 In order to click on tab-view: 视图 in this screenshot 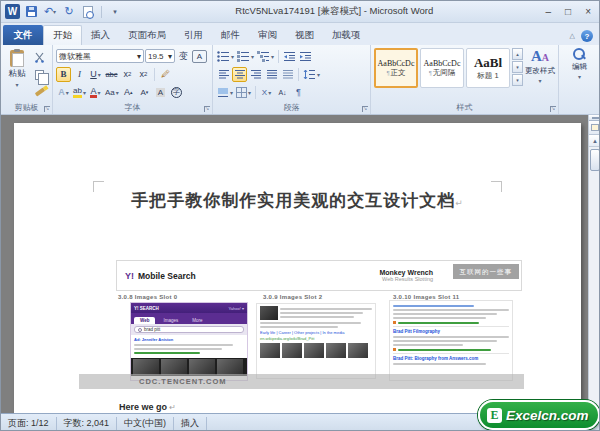, I will do `click(304, 35)`.